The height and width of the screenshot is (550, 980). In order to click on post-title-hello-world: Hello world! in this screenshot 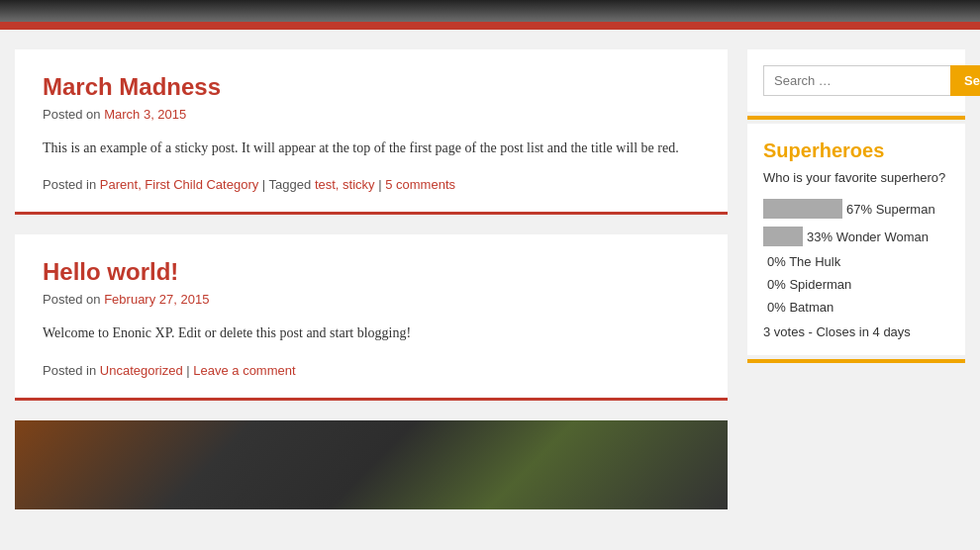, I will do `click(371, 272)`.